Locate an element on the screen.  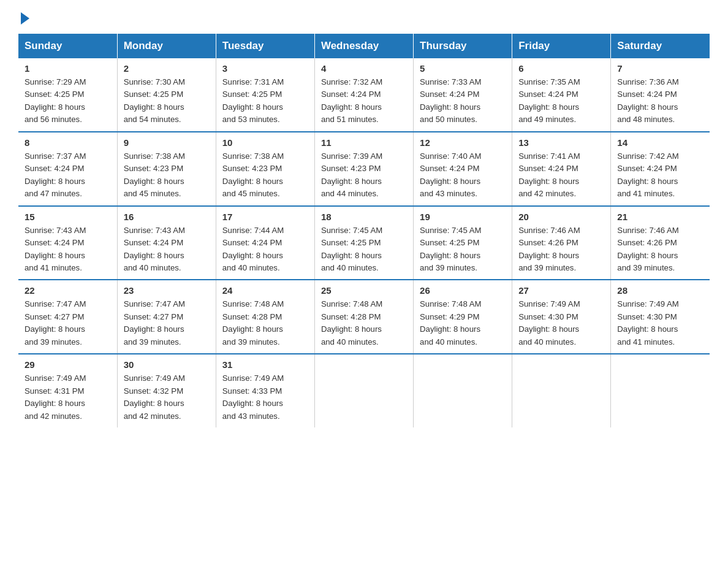
day-number: 21 is located at coordinates (661, 217).